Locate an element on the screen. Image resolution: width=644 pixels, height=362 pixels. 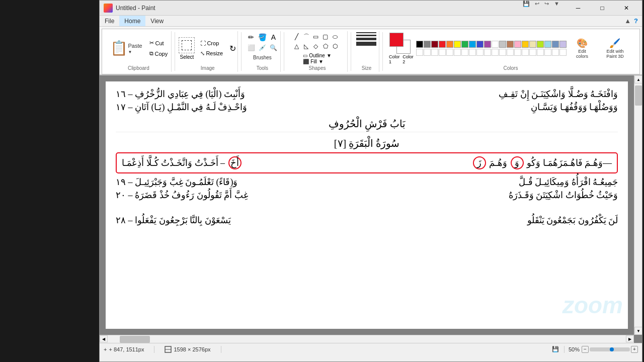
color-gray is located at coordinates (427, 44).